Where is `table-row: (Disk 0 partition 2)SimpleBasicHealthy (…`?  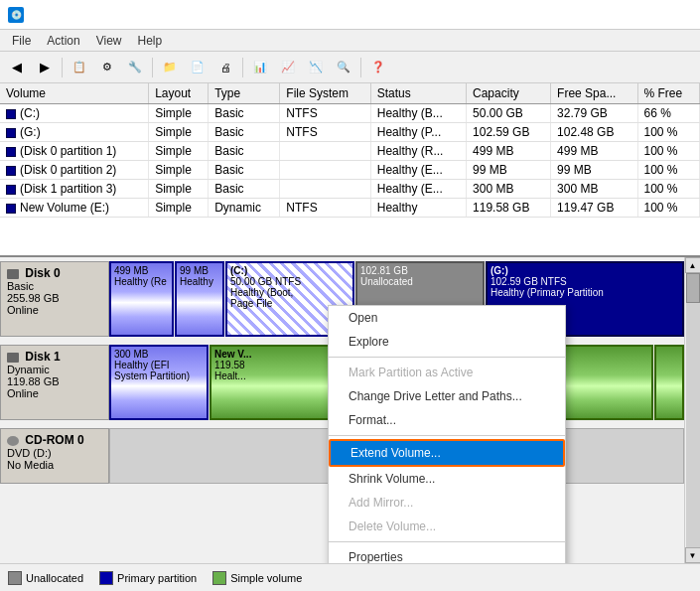
table-row: (Disk 0 partition 2)SimpleBasicHealthy (… is located at coordinates (350, 171).